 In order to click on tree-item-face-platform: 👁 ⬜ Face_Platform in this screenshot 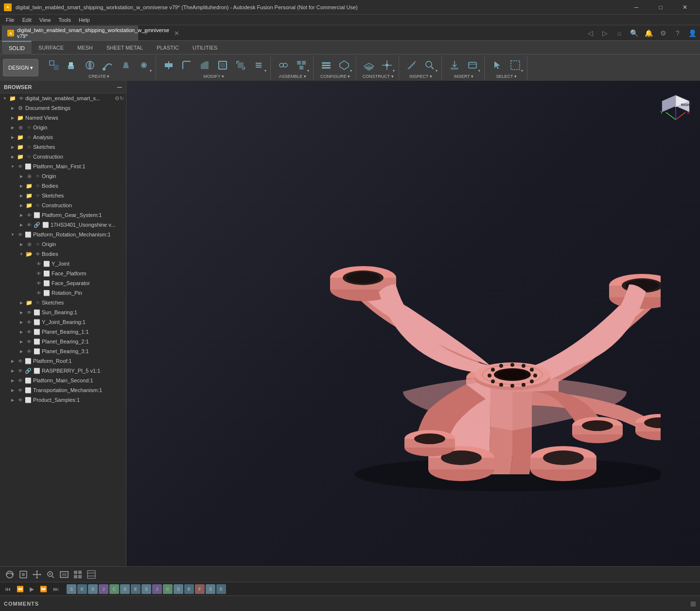, I will do `click(63, 273)`.